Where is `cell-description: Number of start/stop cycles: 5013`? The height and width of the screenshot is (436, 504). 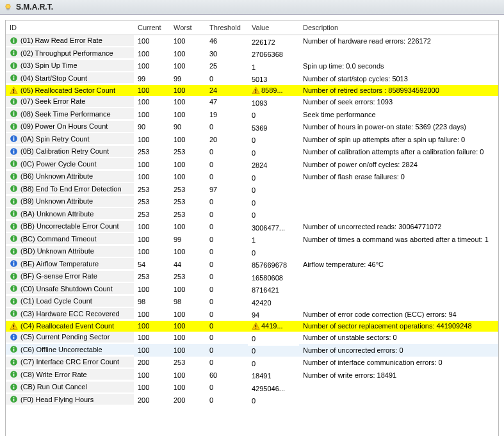 cell-description: Number of start/stop cycles: 5013 is located at coordinates (398, 79).